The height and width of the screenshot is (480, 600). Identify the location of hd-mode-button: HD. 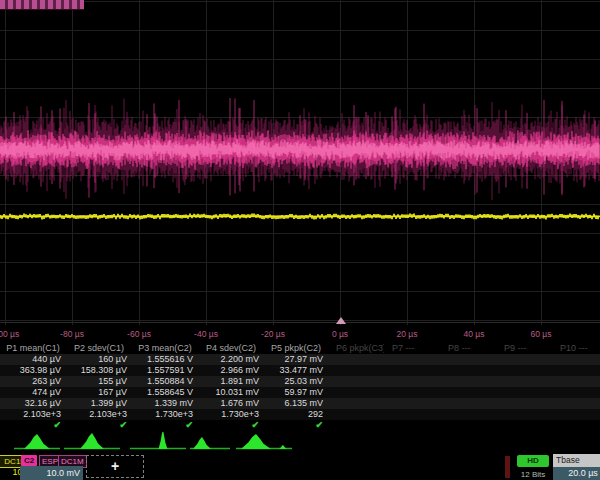
(533, 461).